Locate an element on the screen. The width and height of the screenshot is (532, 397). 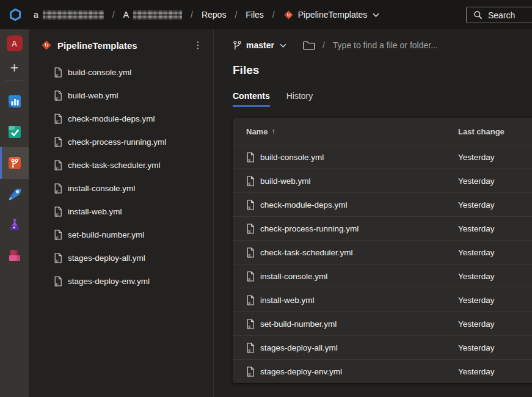
tree-item-label: set-build-number.yml is located at coordinates (106, 235).